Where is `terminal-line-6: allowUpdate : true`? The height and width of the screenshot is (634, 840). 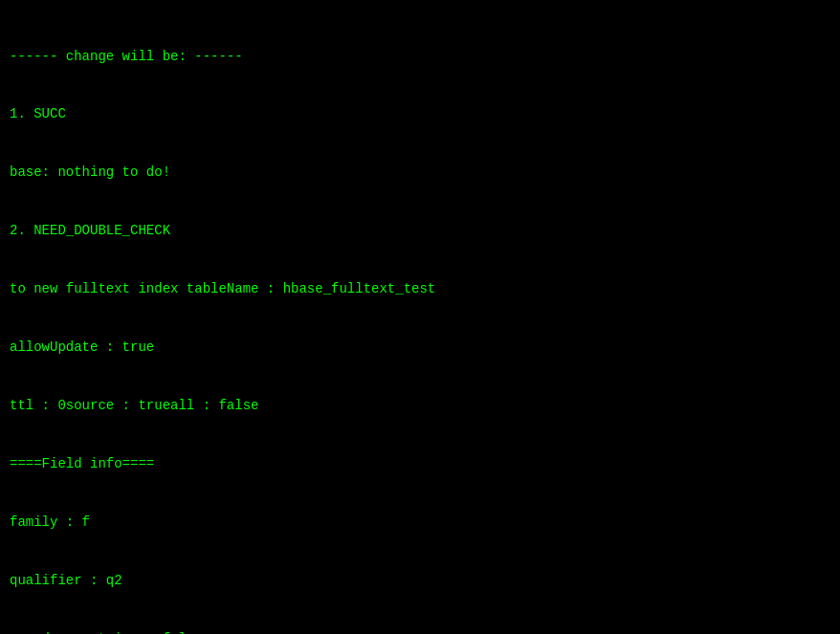 terminal-line-6: allowUpdate : true is located at coordinates (420, 347).